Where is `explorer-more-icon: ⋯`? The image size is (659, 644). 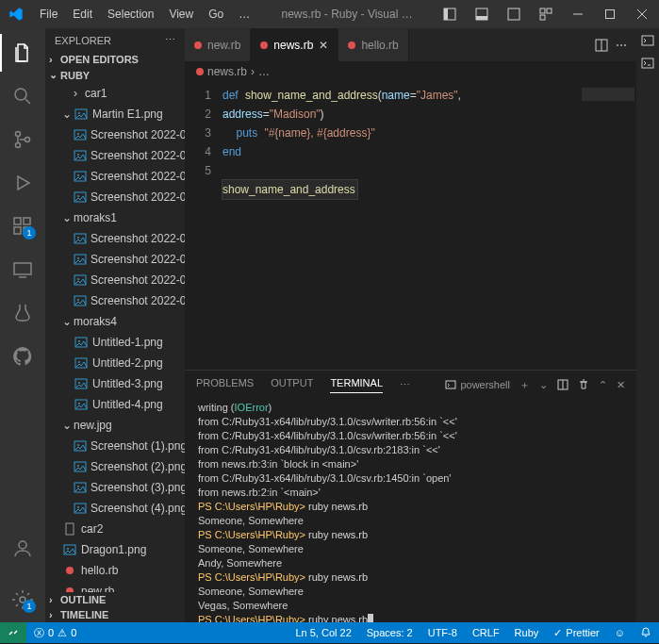
explorer-more-icon: ⋯ is located at coordinates (170, 40).